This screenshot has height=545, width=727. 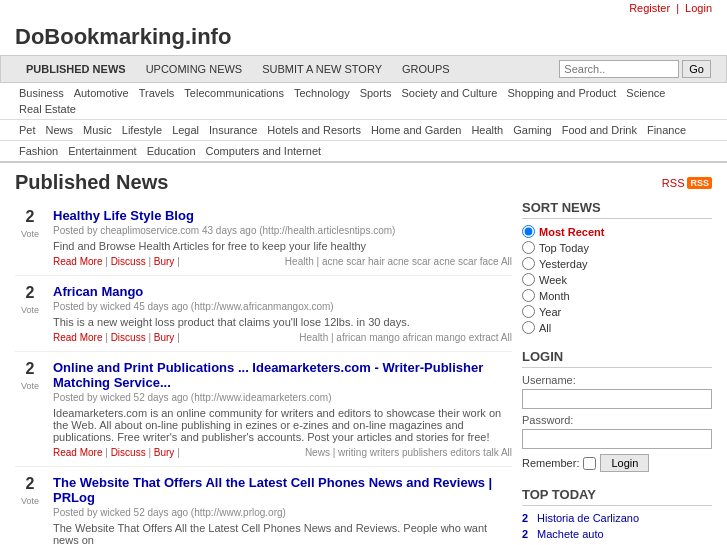 What do you see at coordinates (142, 130) in the screenshot?
I see `category-link: Lifestyle` at bounding box center [142, 130].